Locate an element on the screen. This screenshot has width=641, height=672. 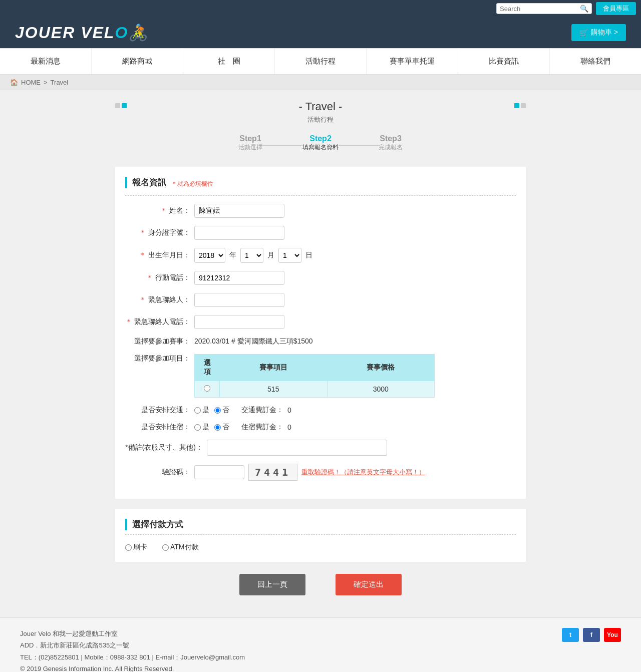
registration-title: 報名資訊 is located at coordinates (146, 182).